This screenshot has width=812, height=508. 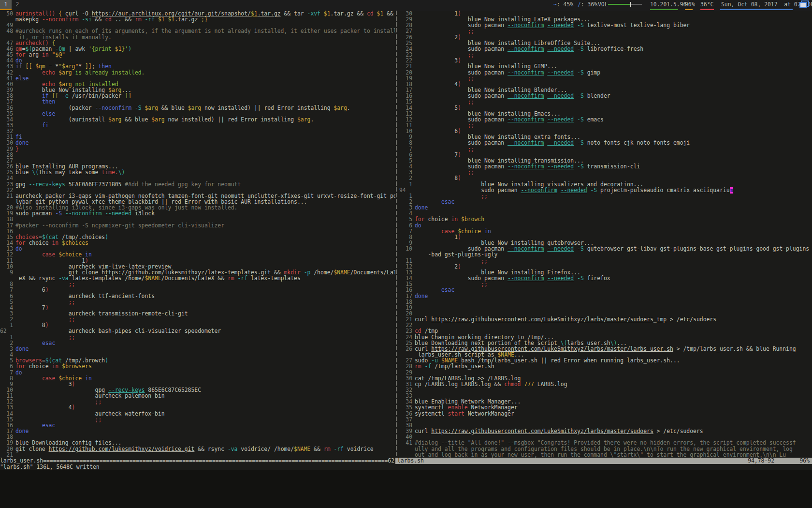 I want to click on code-text: gpg --recv-keys 5FAF0A6EE7371805 #Add th…, so click(x=128, y=184).